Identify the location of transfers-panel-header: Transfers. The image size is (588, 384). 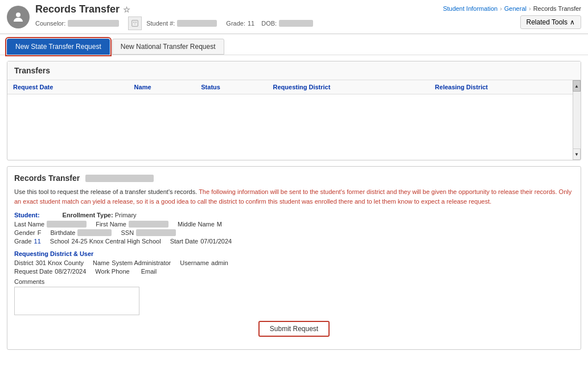
(294, 71).